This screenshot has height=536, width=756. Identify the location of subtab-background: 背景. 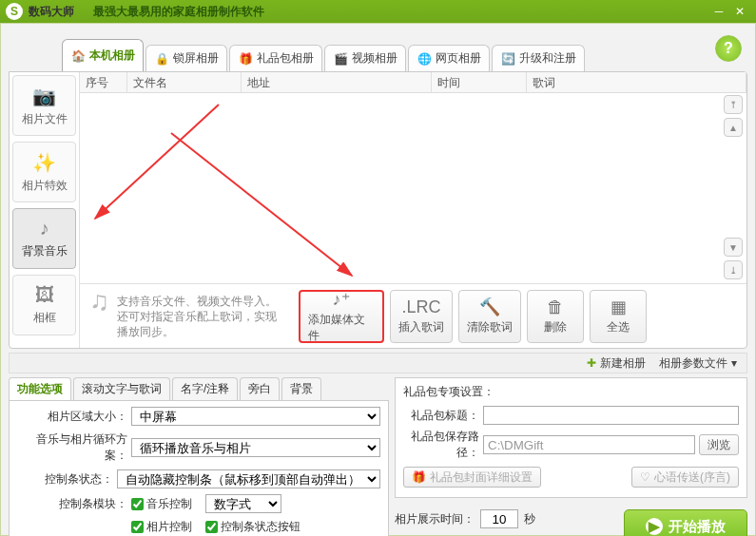
(301, 389).